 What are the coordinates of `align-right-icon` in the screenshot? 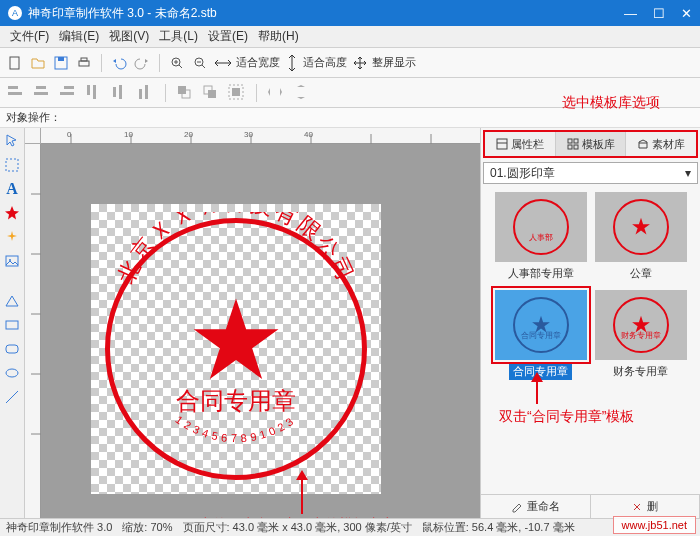 It's located at (68, 93).